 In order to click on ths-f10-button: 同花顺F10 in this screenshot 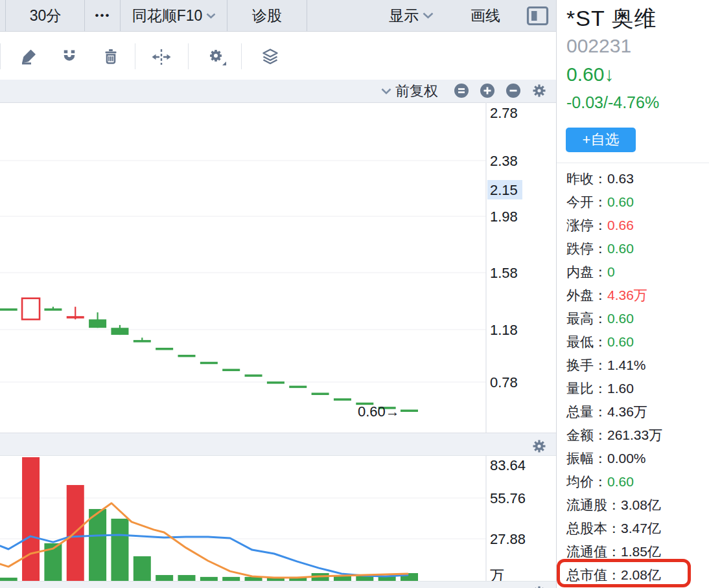, I will do `click(174, 16)`.